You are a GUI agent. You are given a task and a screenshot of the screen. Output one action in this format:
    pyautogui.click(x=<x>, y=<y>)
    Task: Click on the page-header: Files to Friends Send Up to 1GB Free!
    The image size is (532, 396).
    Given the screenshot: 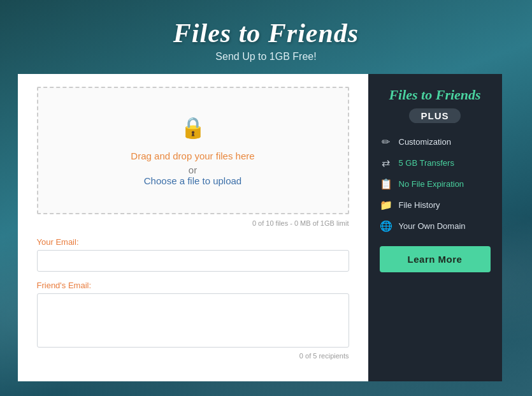 What is the action you would take?
    pyautogui.click(x=266, y=37)
    